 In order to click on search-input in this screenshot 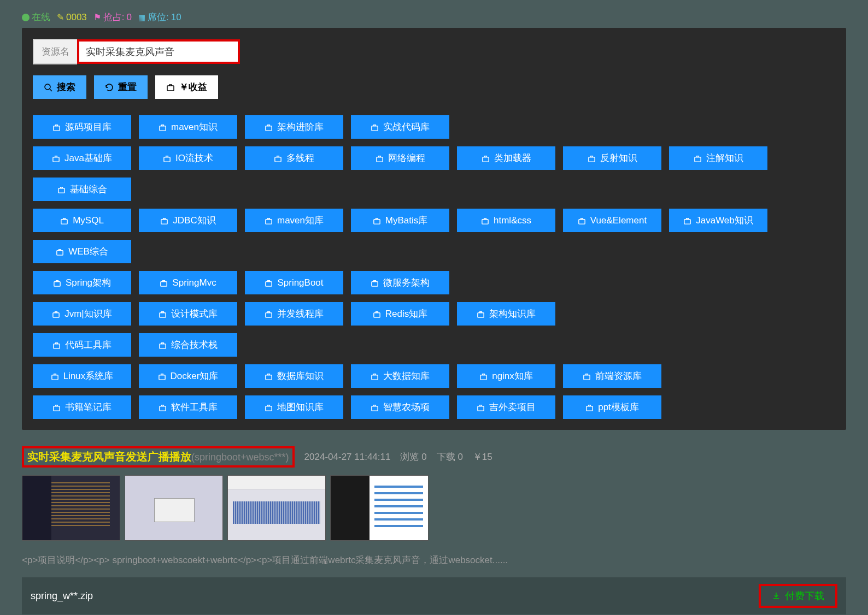, I will do `click(159, 51)`.